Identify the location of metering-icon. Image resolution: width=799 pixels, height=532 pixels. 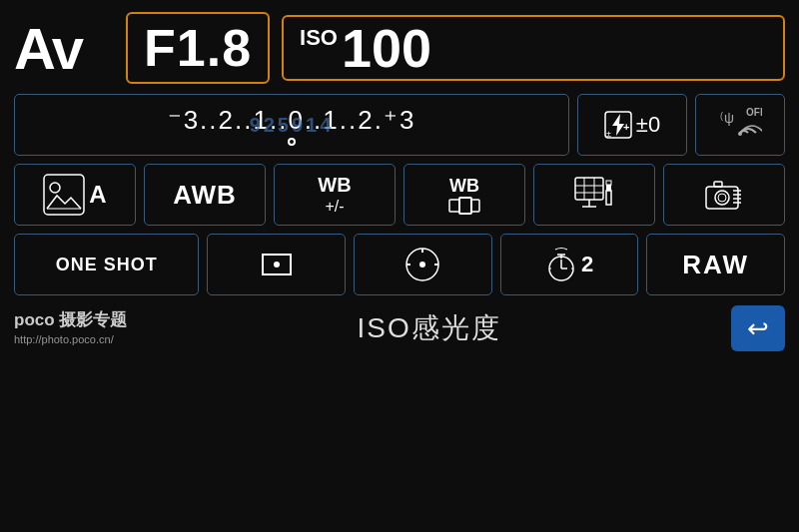
(422, 265).